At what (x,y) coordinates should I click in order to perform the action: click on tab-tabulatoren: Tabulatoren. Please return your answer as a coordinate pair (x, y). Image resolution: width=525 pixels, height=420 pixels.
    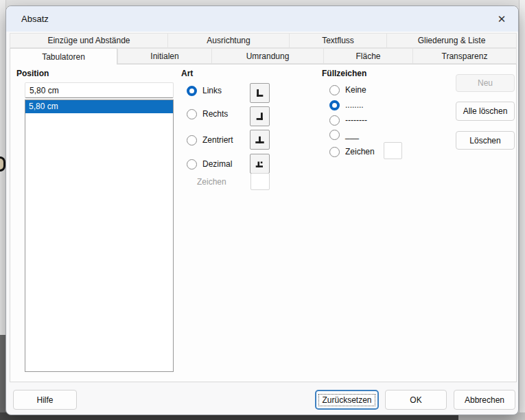
    Looking at the image, I should click on (63, 56).